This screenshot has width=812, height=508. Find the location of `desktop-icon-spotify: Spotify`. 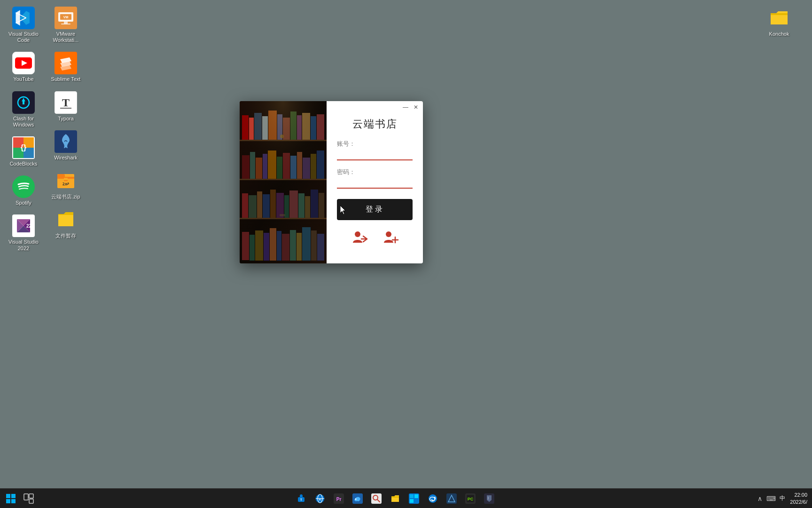

desktop-icon-spotify: Spotify is located at coordinates (23, 191).